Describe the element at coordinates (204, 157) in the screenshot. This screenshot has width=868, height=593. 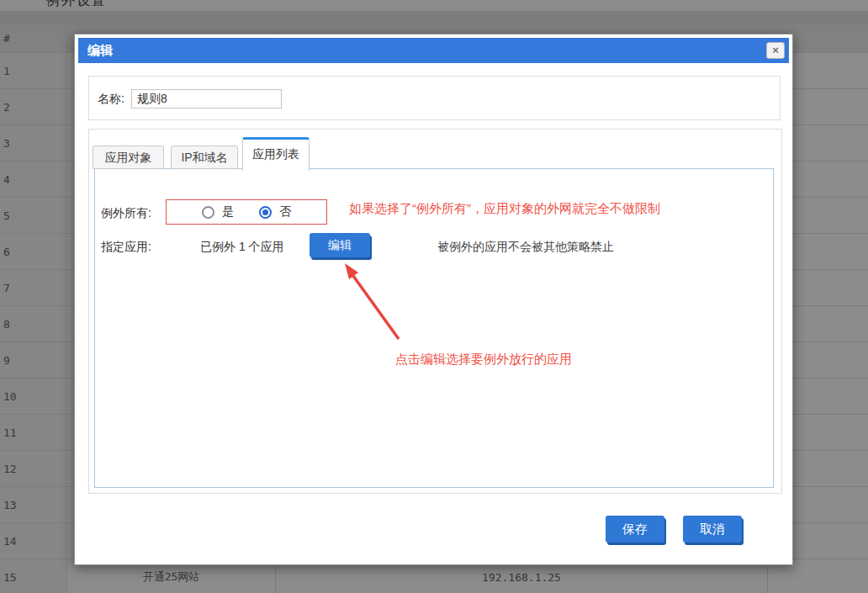
I see `tab-ip-and-domain: IP和域名` at that location.